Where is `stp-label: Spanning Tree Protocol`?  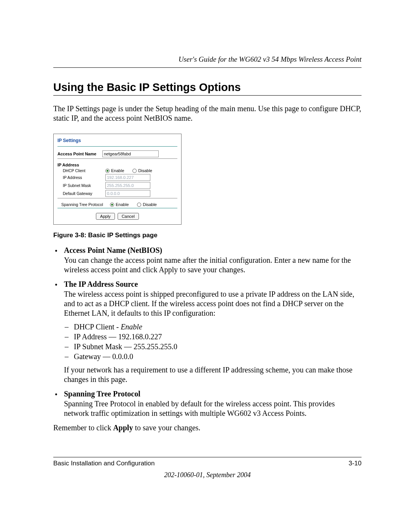 stp-label: Spanning Tree Protocol is located at coordinates (84, 204).